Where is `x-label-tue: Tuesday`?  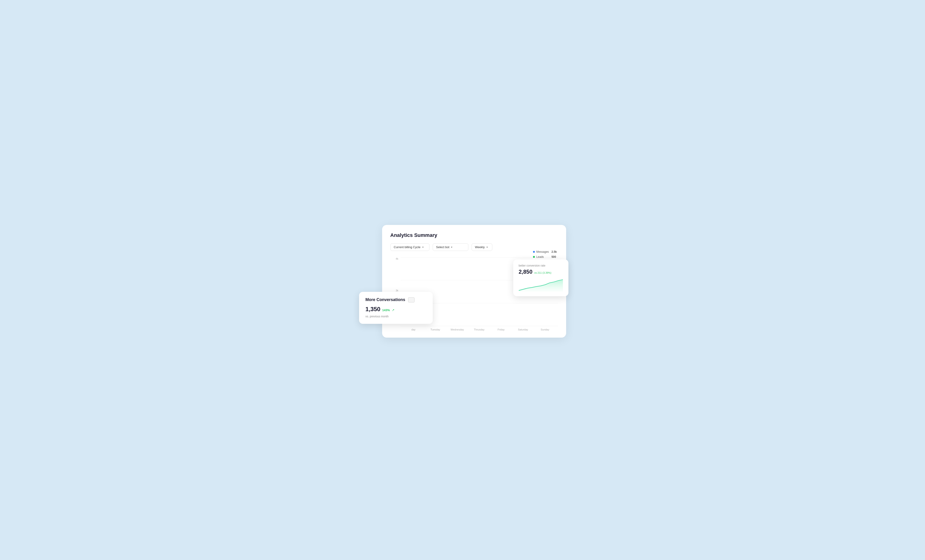 x-label-tue: Tuesday is located at coordinates (435, 330).